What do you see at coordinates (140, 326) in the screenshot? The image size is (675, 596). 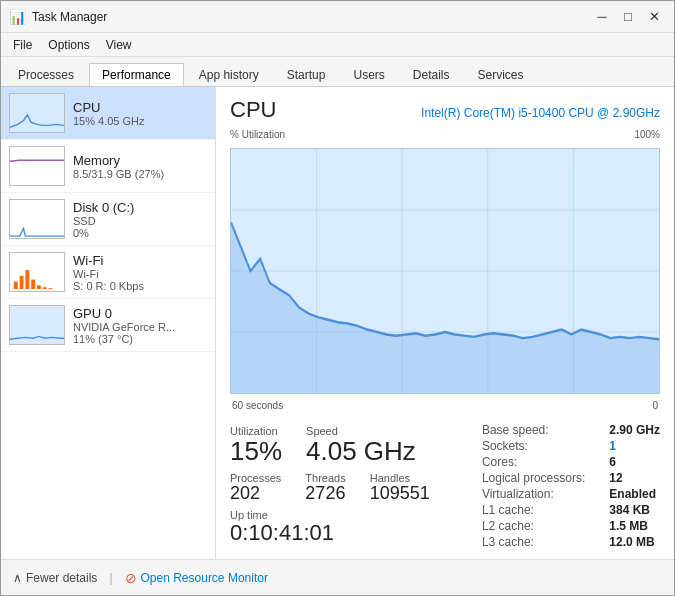 I see `gpu-info: GPU 0 NVIDIA GeForce R... 11% (37 °C)` at bounding box center [140, 326].